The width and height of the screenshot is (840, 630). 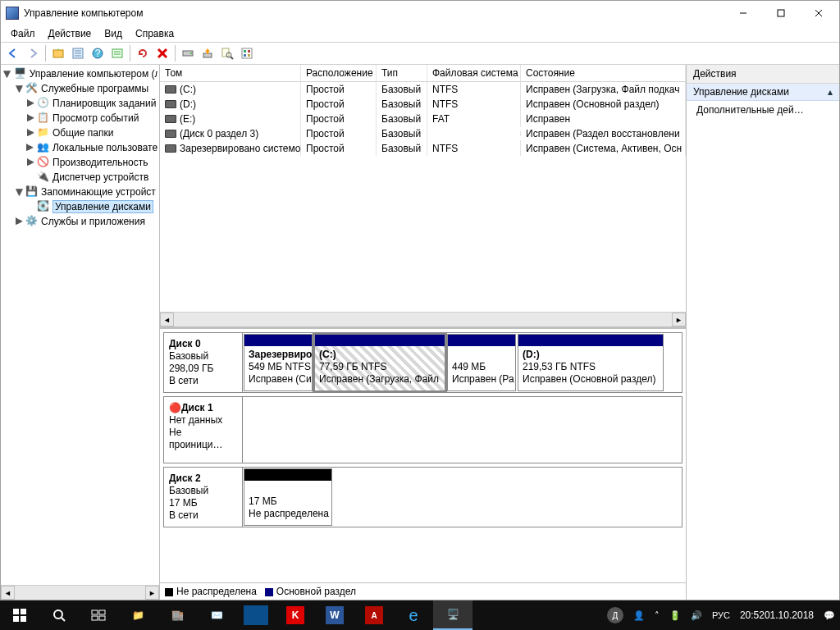 What do you see at coordinates (162, 53) in the screenshot?
I see `delete-button` at bounding box center [162, 53].